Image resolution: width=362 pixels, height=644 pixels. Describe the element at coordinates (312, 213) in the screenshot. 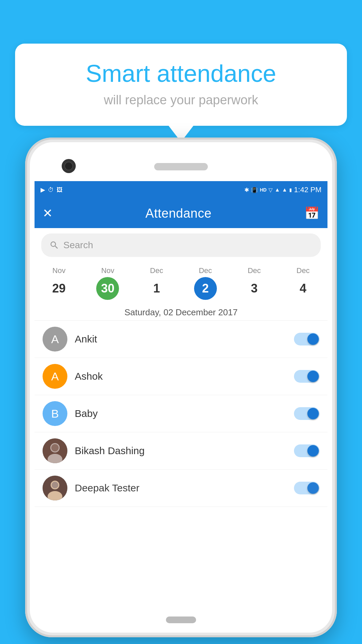

I see `calendar-button: 📅` at that location.